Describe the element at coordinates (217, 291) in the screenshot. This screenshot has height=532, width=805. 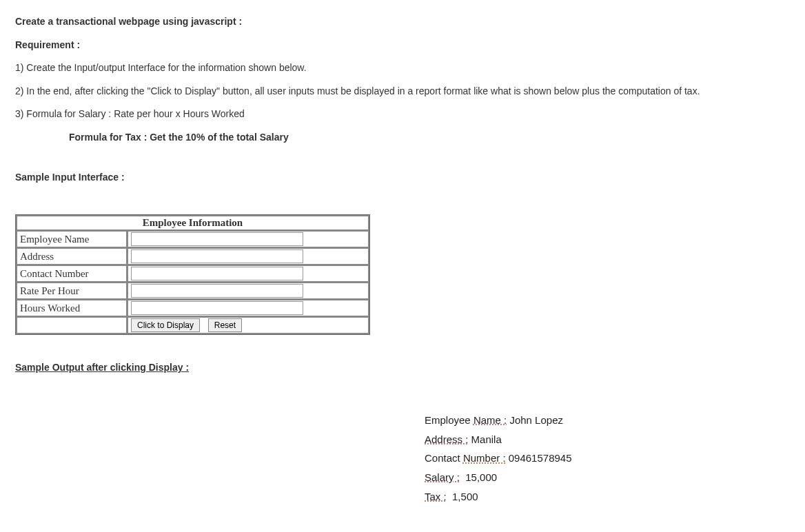
I see `rate-per-hour-field` at that location.